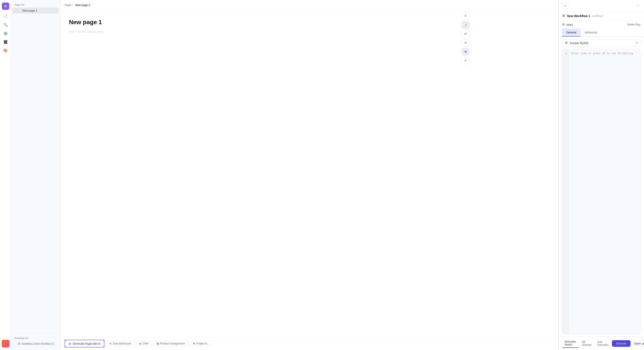 This screenshot has height=350, width=644. What do you see at coordinates (6, 42) in the screenshot?
I see `sidebar-item-database: 🗄️` at bounding box center [6, 42].